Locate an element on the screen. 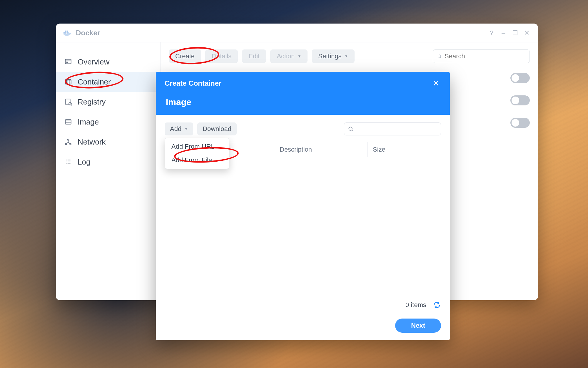  sidebar-item-image: Image is located at coordinates (108, 122).